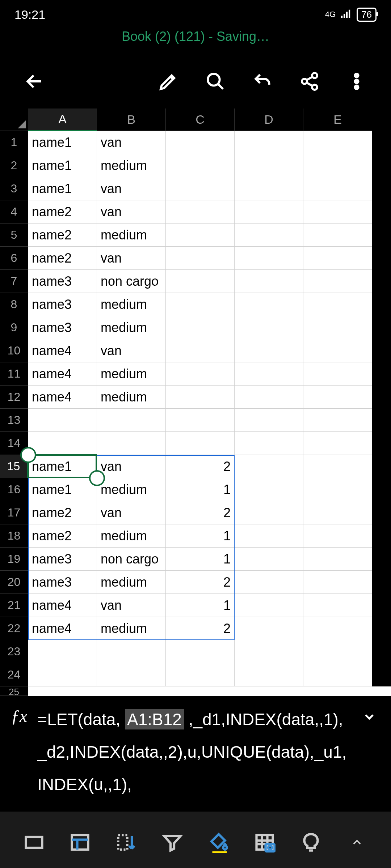 The width and height of the screenshot is (391, 868). What do you see at coordinates (14, 351) in the screenshot?
I see `row-header: 10` at bounding box center [14, 351].